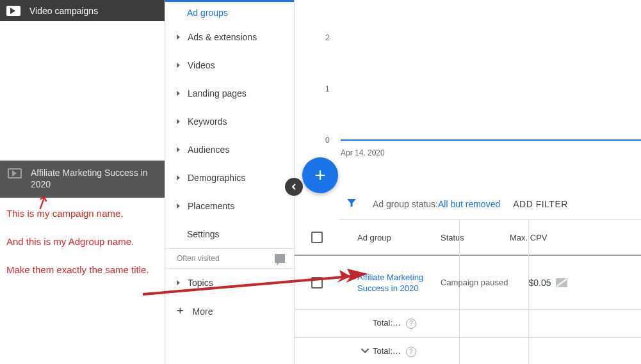 The width and height of the screenshot is (641, 364). I want to click on row-checkbox-cell, so click(317, 283).